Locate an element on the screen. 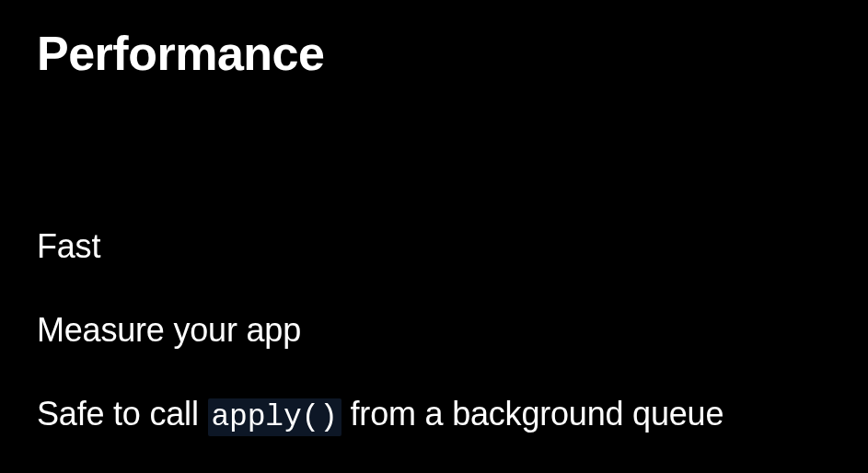 This screenshot has height=473, width=868. bullet-item: Safe to call apply() from a background q… is located at coordinates (434, 415).